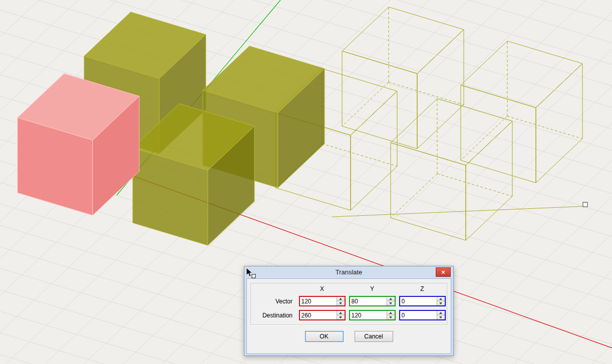 The height and width of the screenshot is (364, 612). I want to click on destination-z-spin-down-button, so click(441, 317).